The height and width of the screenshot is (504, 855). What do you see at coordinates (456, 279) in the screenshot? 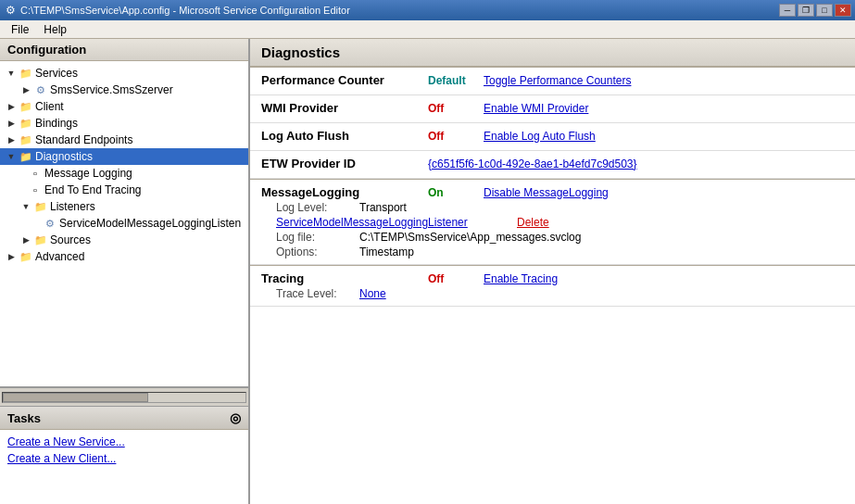
I see `status-tracing: Off` at bounding box center [456, 279].